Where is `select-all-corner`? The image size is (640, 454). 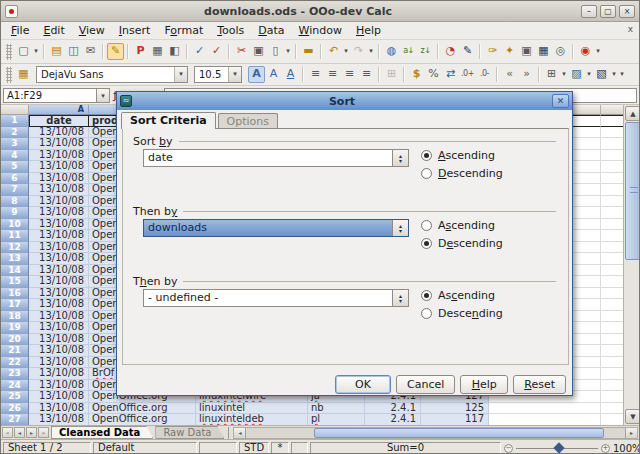 select-all-corner is located at coordinates (15, 110).